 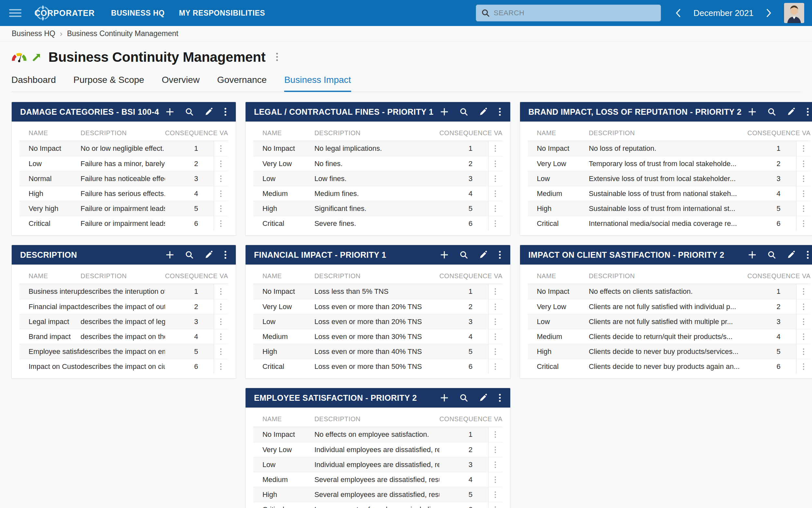 I want to click on user-avatar, so click(x=794, y=13).